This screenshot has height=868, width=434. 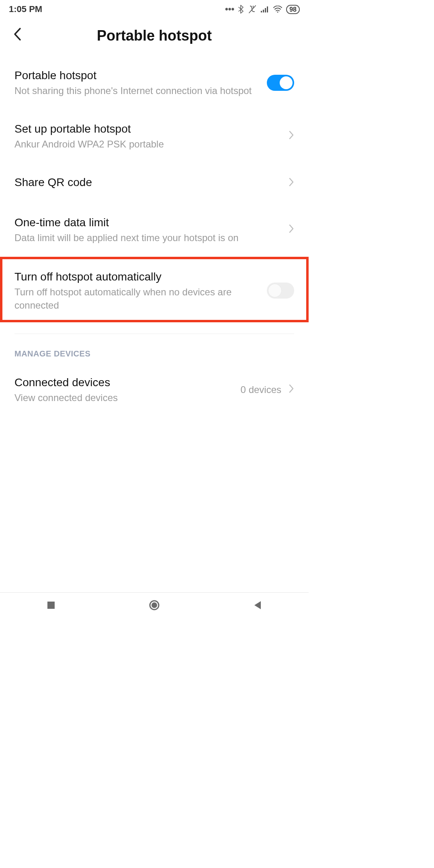 I want to click on wifi-icon, so click(x=278, y=9).